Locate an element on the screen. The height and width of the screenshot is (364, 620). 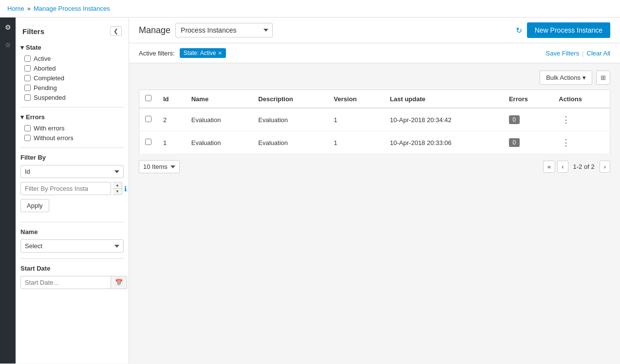
manage-dropdown: Process Instances Jobs Tasks is located at coordinates (224, 30).